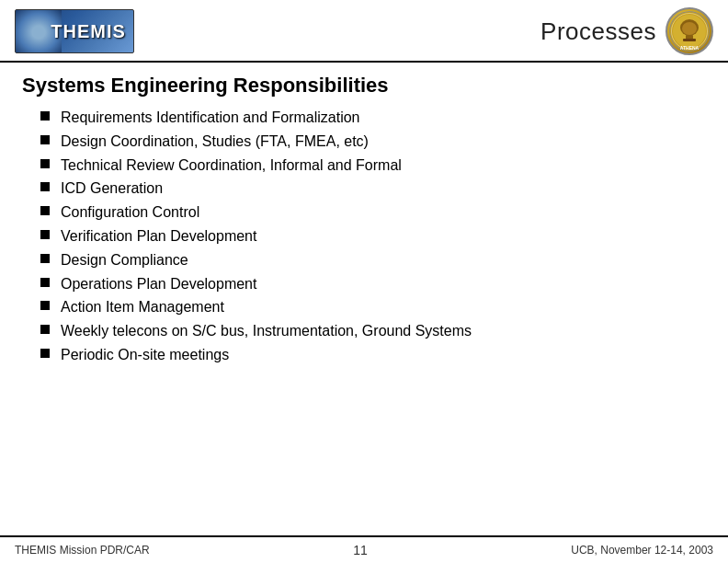 The width and height of the screenshot is (728, 563). Describe the element at coordinates (373, 237) in the screenshot. I see `list-item: Verification Plan Development` at that location.